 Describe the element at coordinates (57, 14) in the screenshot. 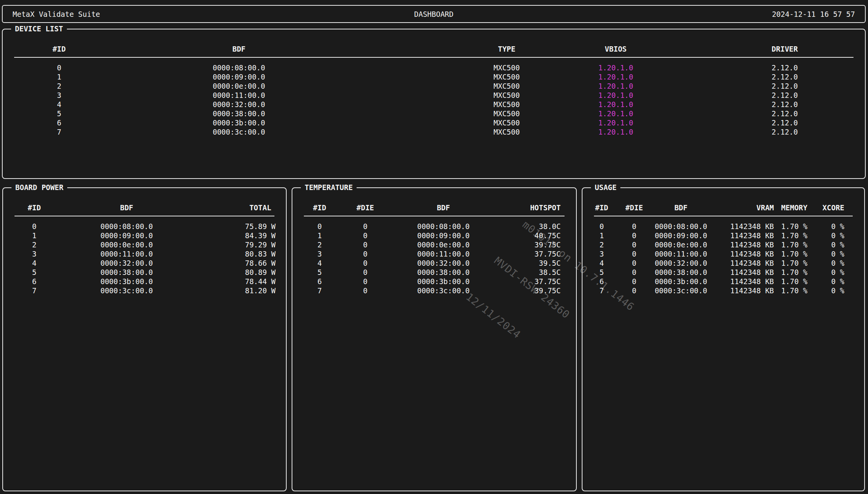

I see `app-title: MetaX Validate Suite` at that location.